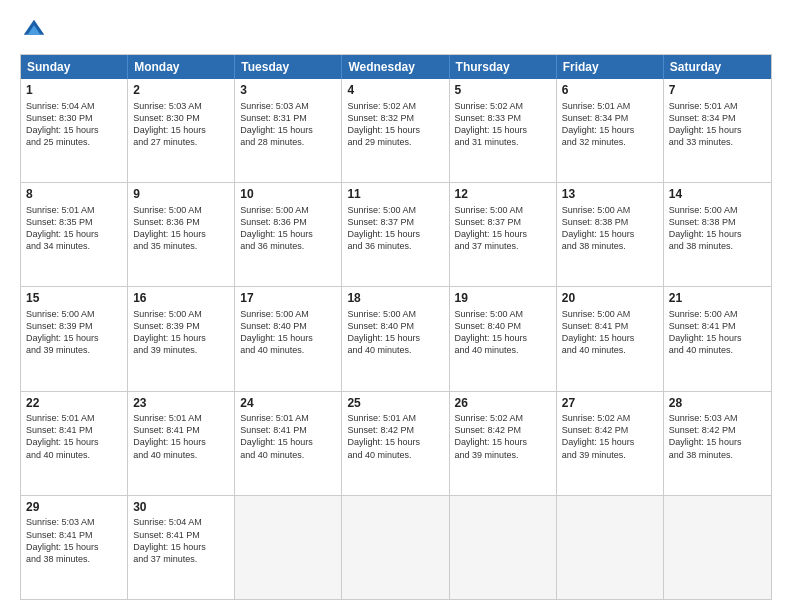 Image resolution: width=792 pixels, height=612 pixels. Describe the element at coordinates (396, 338) in the screenshot. I see `calendar-cell: 18Sunrise: 5:00 AM Sunset: 8:40 PM Dayli…` at that location.